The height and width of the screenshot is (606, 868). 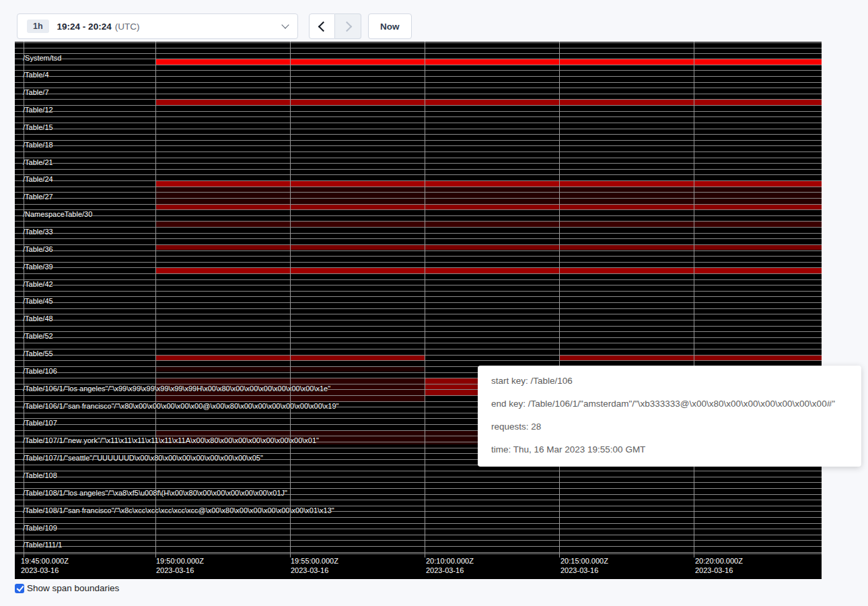 I want to click on row-label: /Table/12, so click(x=38, y=110).